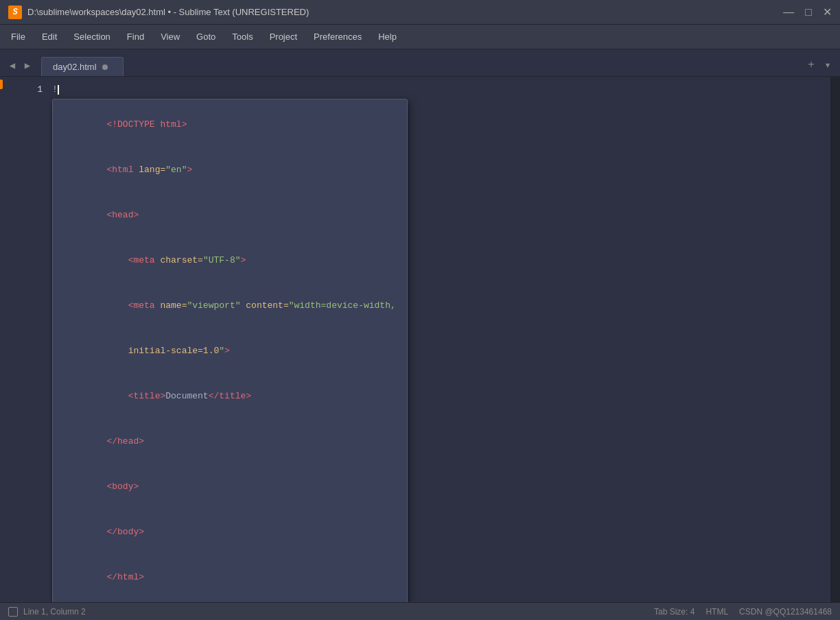  What do you see at coordinates (828, 12) in the screenshot?
I see `close-button: ✕` at bounding box center [828, 12].